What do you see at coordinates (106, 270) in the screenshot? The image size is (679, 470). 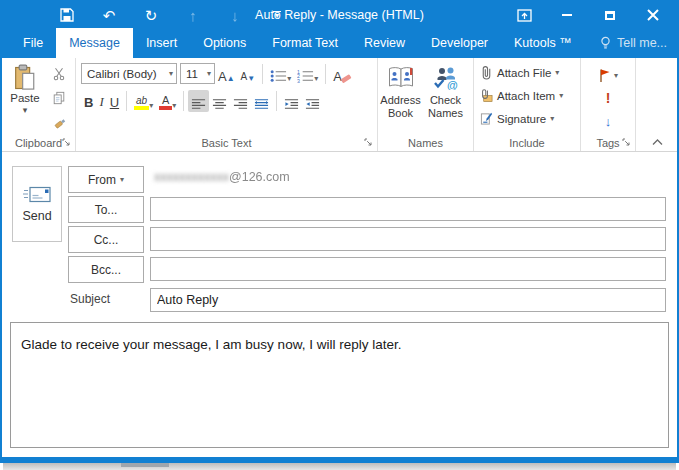 I see `bcc-button: Bcc...` at bounding box center [106, 270].